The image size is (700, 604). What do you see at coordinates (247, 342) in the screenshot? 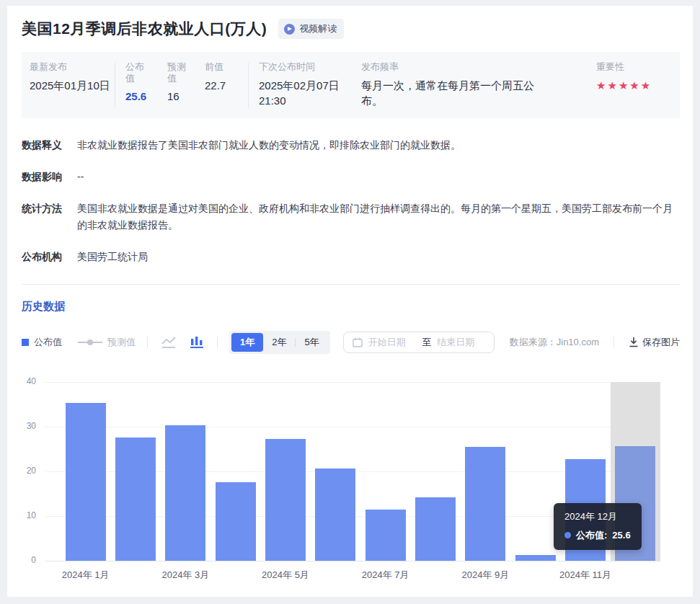
I see `range-1y-button: 1年` at bounding box center [247, 342].